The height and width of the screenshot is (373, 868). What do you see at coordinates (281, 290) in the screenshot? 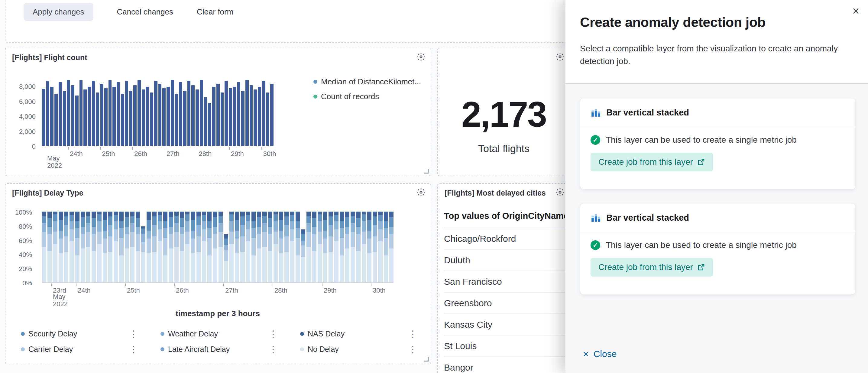
I see `x-tick-label: 28th` at bounding box center [281, 290].